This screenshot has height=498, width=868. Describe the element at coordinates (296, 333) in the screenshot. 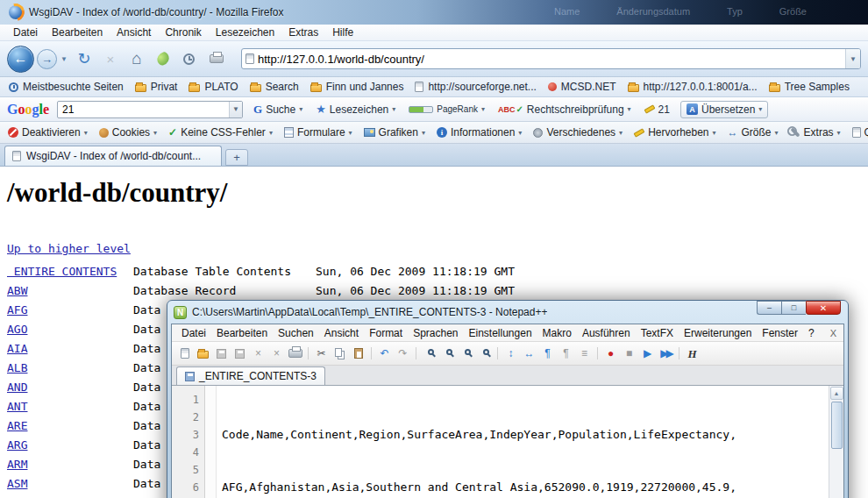

I see `np-menu-suchen: Suchen` at that location.